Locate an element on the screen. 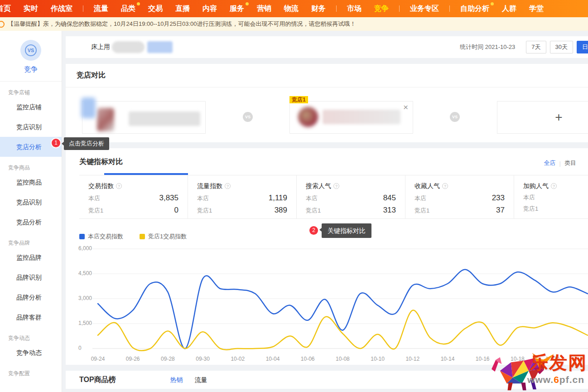 Image resolution: width=588 pixels, height=392 pixels. range-button-日: 日 is located at coordinates (583, 47).